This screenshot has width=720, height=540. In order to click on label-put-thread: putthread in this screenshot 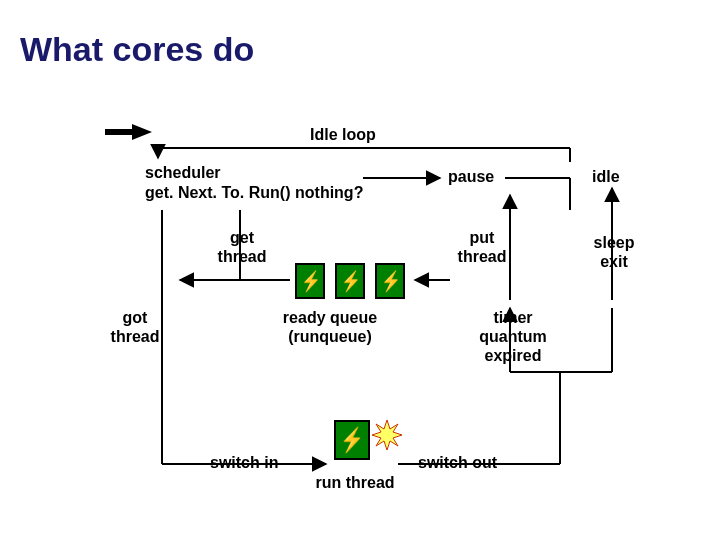, I will do `click(482, 247)`.